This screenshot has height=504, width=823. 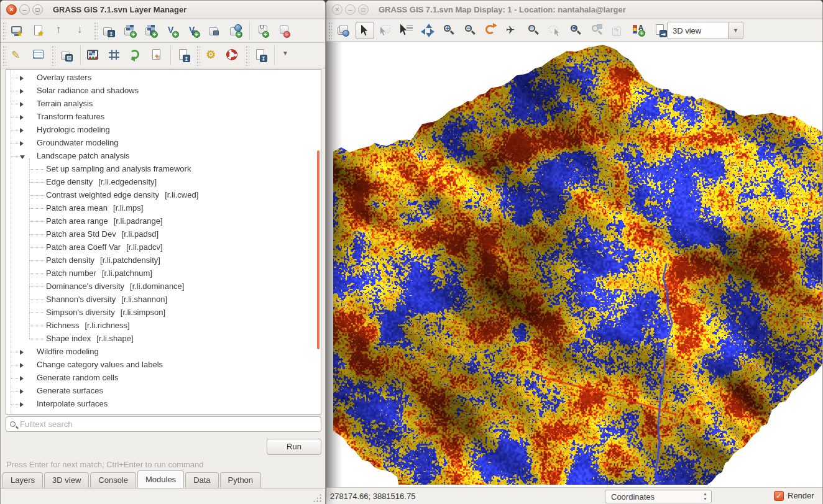 I want to click on tab-python: Python, so click(x=241, y=480).